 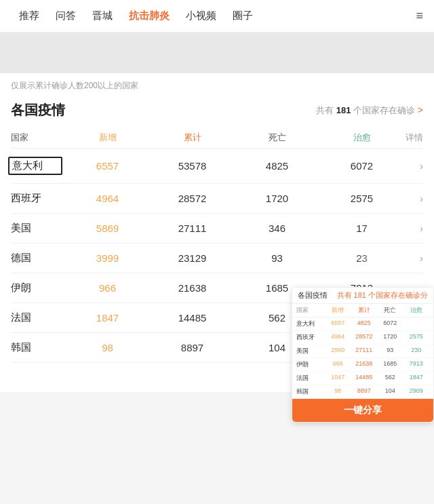 I want to click on overlay-new-3: 666, so click(x=338, y=365).